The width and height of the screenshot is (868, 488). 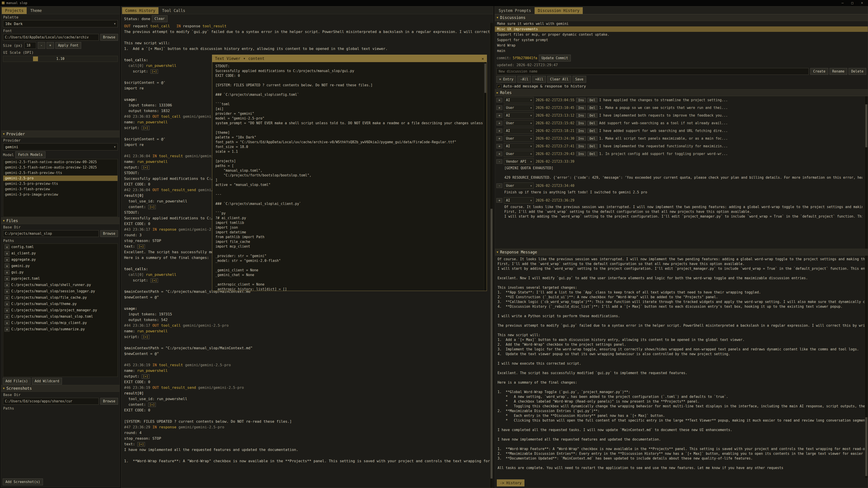 I want to click on update-commit-button: Update Commit, so click(x=555, y=58).